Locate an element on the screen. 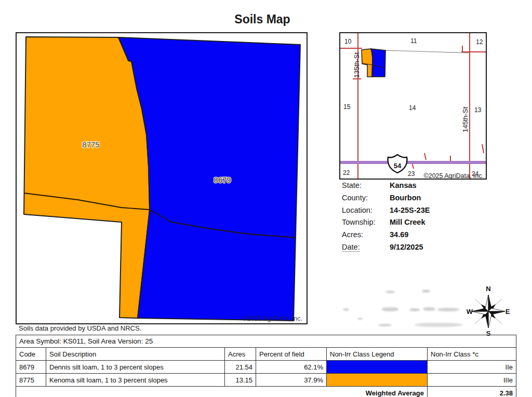 Image resolution: width=532 pixels, height=397 pixels. soils-credit-text: Soils data provided by USDA and NRCS. is located at coordinates (80, 328).